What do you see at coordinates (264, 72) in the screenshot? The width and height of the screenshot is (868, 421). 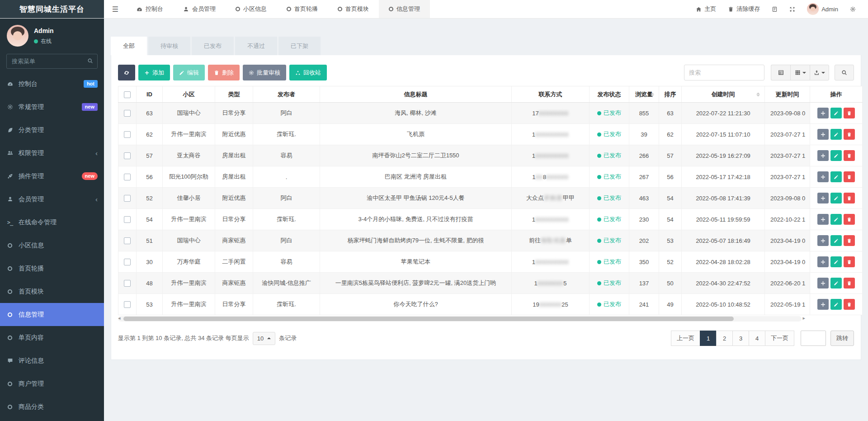 I see `batch-audit-button: 批量审核` at bounding box center [264, 72].